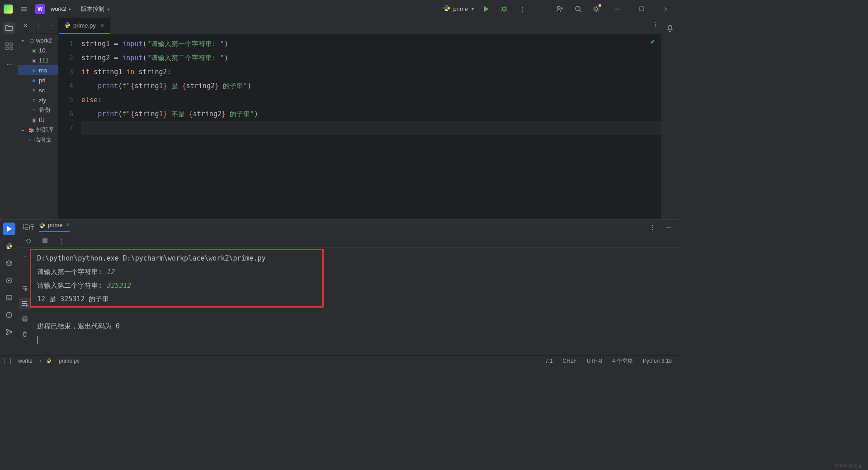 This screenshot has width=868, height=470. What do you see at coordinates (34, 70) in the screenshot?
I see `python-icon: ◆` at bounding box center [34, 70].